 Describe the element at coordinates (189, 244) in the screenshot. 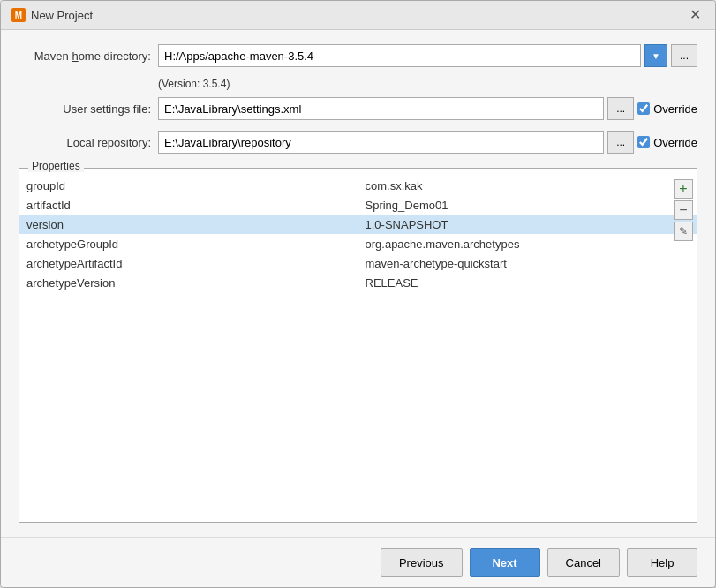

I see `property-key: archetypeGroupId` at that location.